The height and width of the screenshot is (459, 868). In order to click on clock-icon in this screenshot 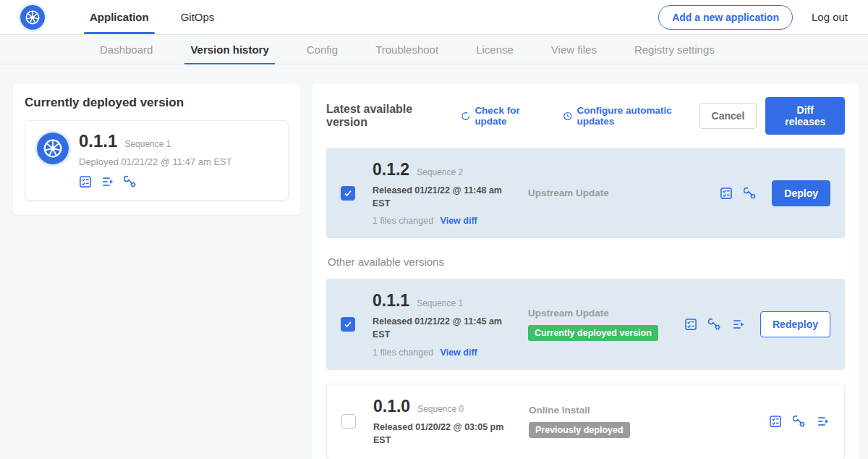, I will do `click(568, 116)`.